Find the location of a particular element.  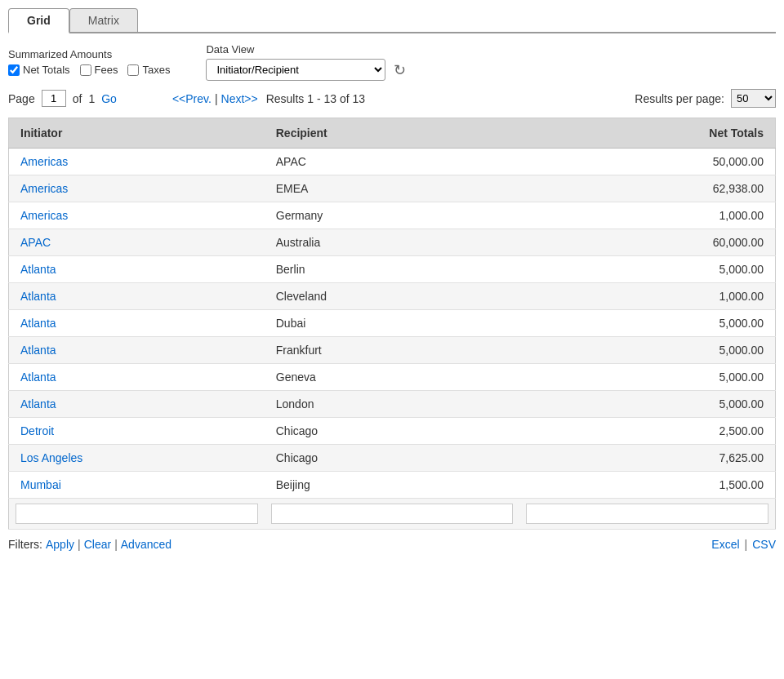

checkboxes-group: Net Totals Fees Taxes is located at coordinates (89, 70).